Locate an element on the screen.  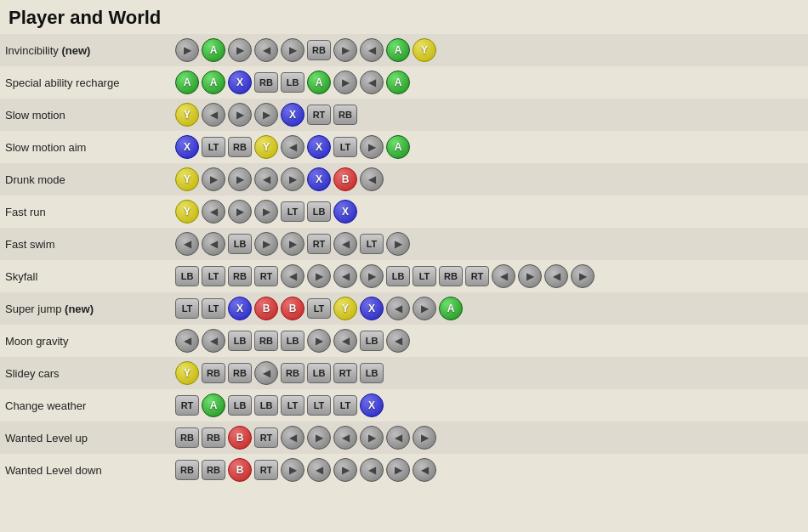
cheat-buttons: RBRBBRT▶◀▶◀▶◀ is located at coordinates (489, 470).